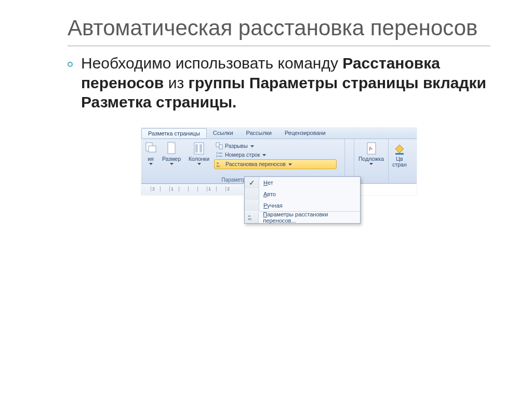 This screenshot has height=398, width=532. Describe the element at coordinates (223, 133) in the screenshot. I see `tab-references: Ссылки` at that location.